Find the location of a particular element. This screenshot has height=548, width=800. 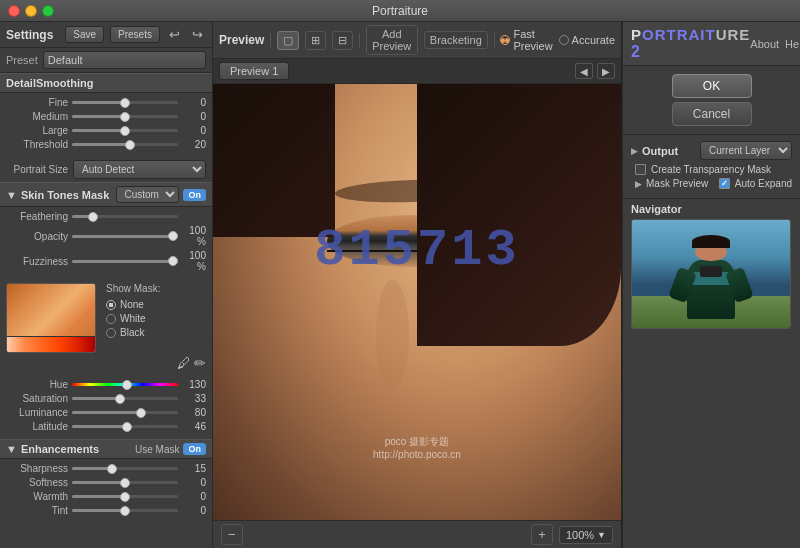

minimize-button is located at coordinates (31, 11).